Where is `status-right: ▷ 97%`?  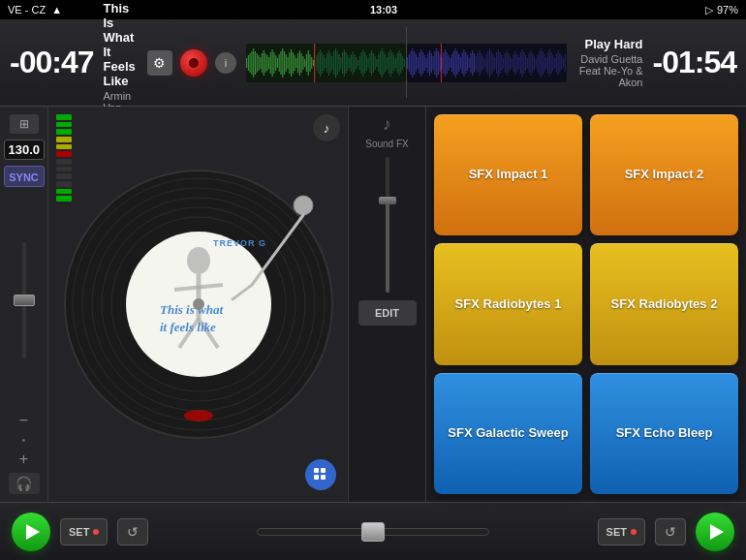
status-right: ▷ 97% is located at coordinates (722, 10).